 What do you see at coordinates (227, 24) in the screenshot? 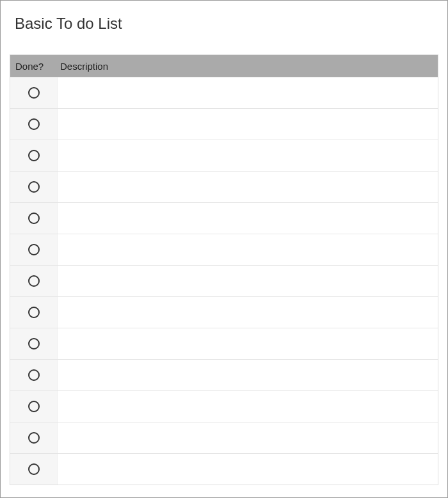
I see `page-title: Basic To do List` at bounding box center [227, 24].